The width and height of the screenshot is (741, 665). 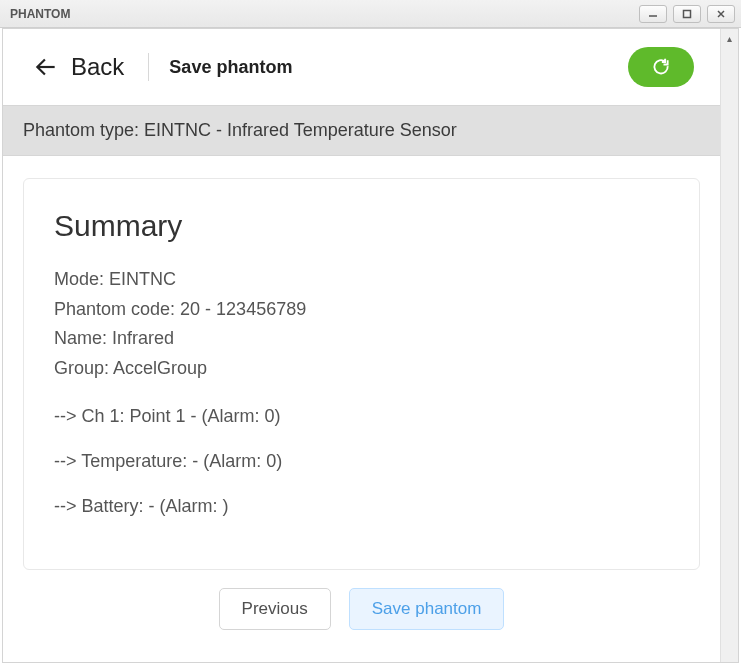 What do you see at coordinates (661, 67) in the screenshot?
I see `refresh-icon` at bounding box center [661, 67].